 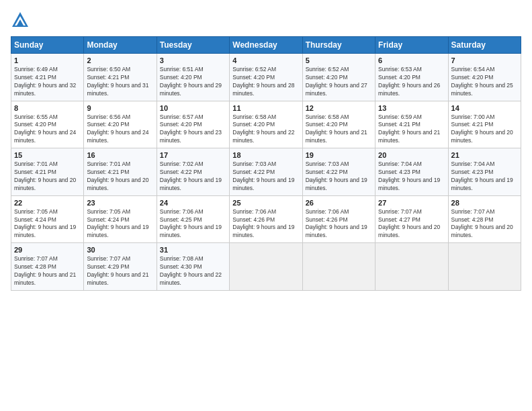 What do you see at coordinates (266, 172) in the screenshot?
I see `calendar-cell: 18Sunrise: 7:03 AMSunset: 4:22 PMDayligh…` at bounding box center [266, 172].